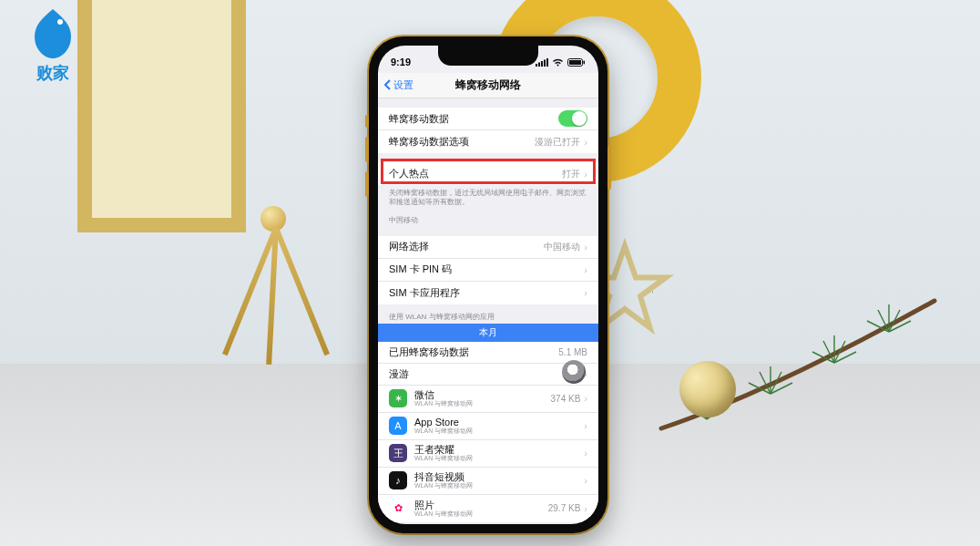  Describe the element at coordinates (388, 86) in the screenshot. I see `chevron-left-icon` at that location.